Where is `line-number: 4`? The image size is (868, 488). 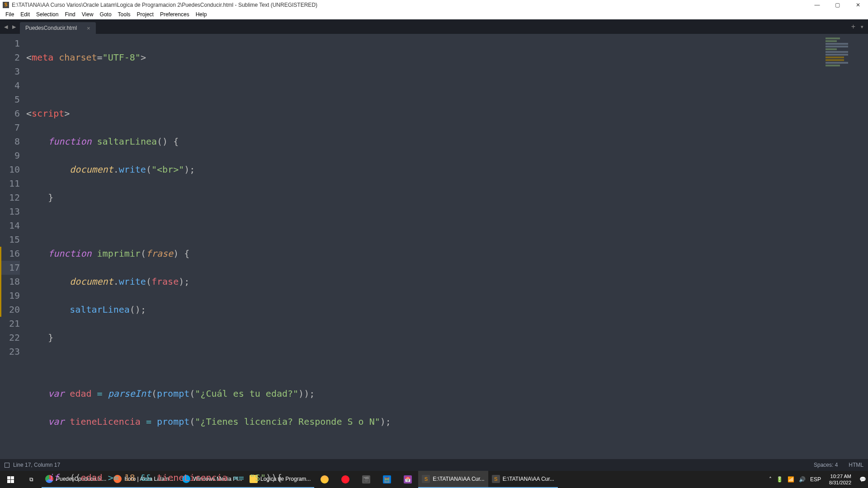
line-number: 4 is located at coordinates (10, 86).